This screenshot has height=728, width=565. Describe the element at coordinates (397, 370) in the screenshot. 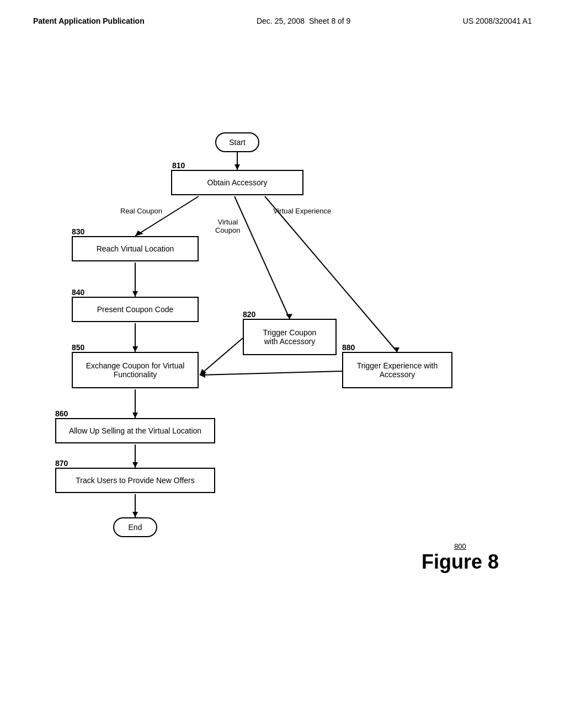

I see `node-880: Trigger Experience with Accessory` at that location.